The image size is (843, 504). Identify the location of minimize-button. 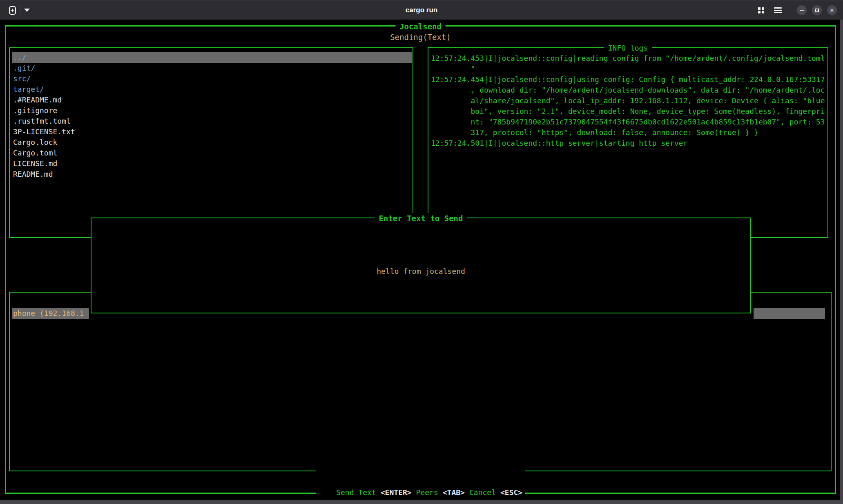
(802, 10).